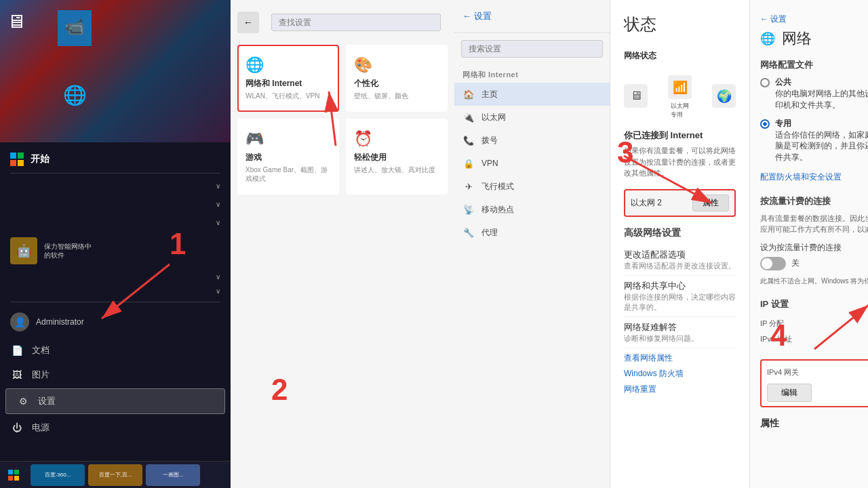 The width and height of the screenshot is (868, 488). What do you see at coordinates (255, 139) in the screenshot?
I see `xbox-card-icon: 🎮` at bounding box center [255, 139].